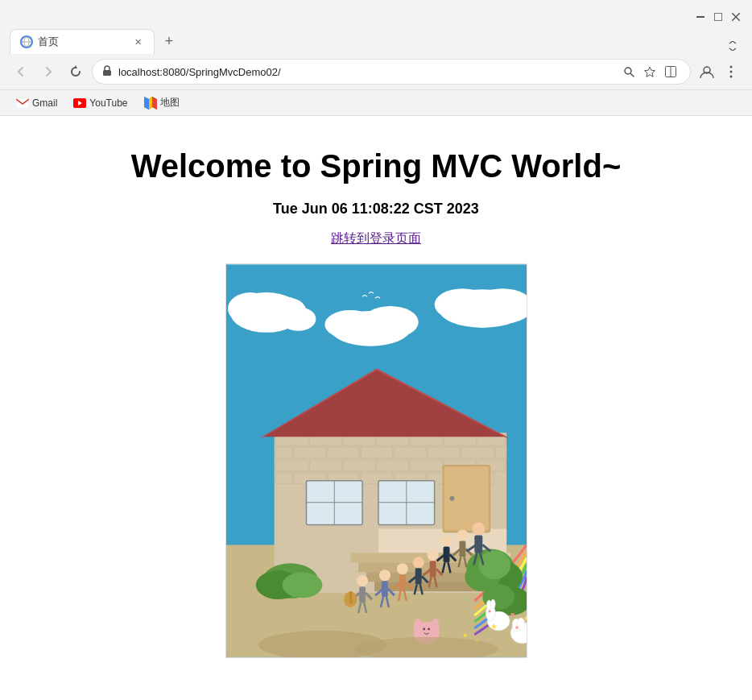  I want to click on tab-close-button: ✕, so click(138, 42).